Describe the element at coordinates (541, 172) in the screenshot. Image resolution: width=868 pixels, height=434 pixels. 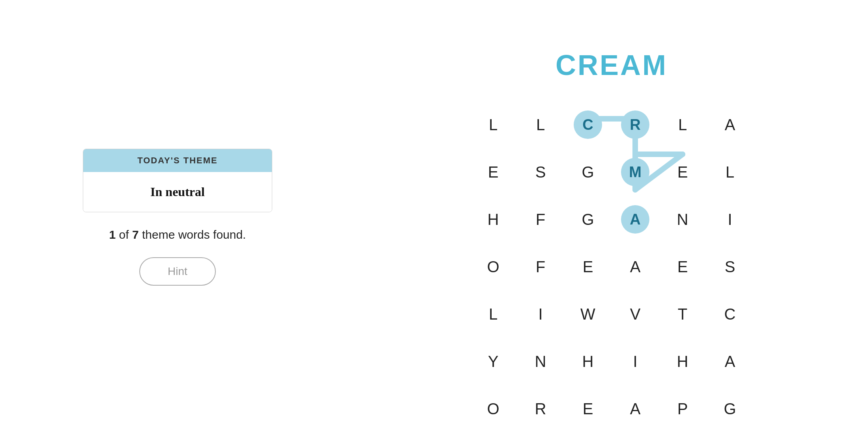
I see `grid-cell-1-1: S` at that location.